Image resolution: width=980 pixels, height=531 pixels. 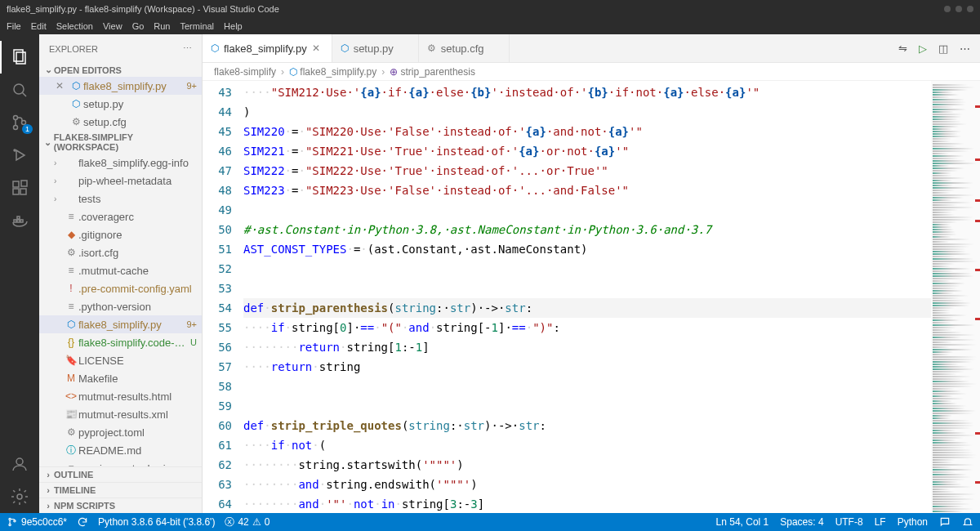 I want to click on titlebar: flake8_simplify.py - flake8-simplify (Wo…, so click(x=490, y=9).